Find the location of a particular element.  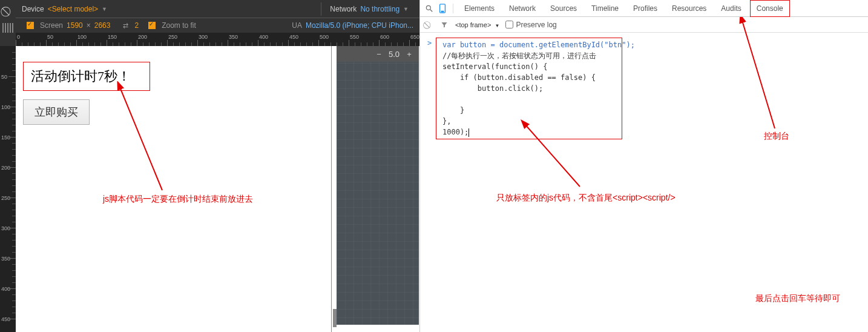

ua-label: UA is located at coordinates (297, 25).